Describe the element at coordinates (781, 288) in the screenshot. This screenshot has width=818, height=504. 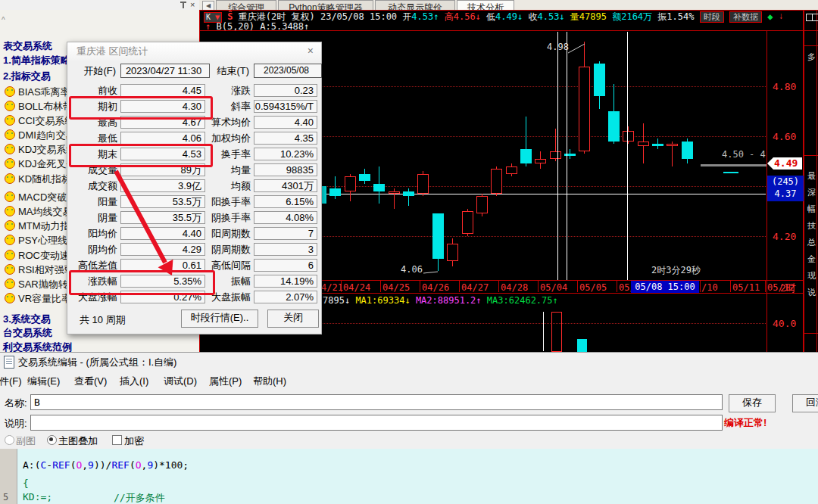
I see `time-label: 05/12` at that location.